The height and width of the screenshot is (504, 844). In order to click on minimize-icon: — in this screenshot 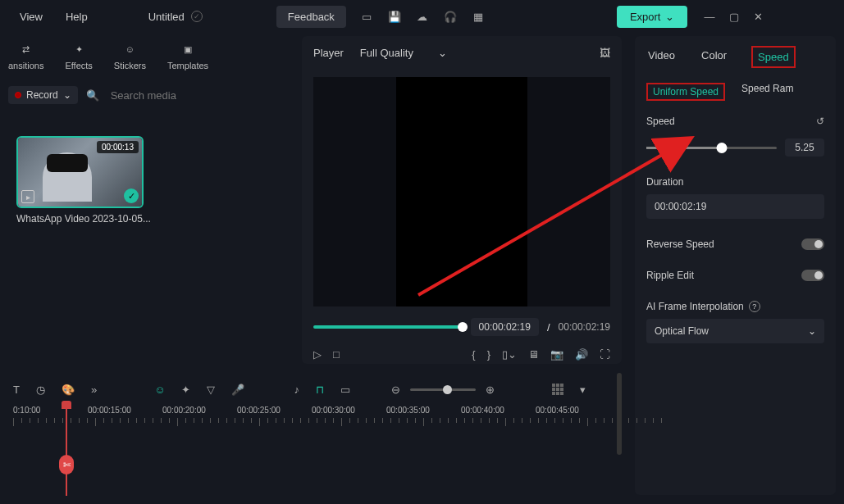, I will do `click(709, 16)`.